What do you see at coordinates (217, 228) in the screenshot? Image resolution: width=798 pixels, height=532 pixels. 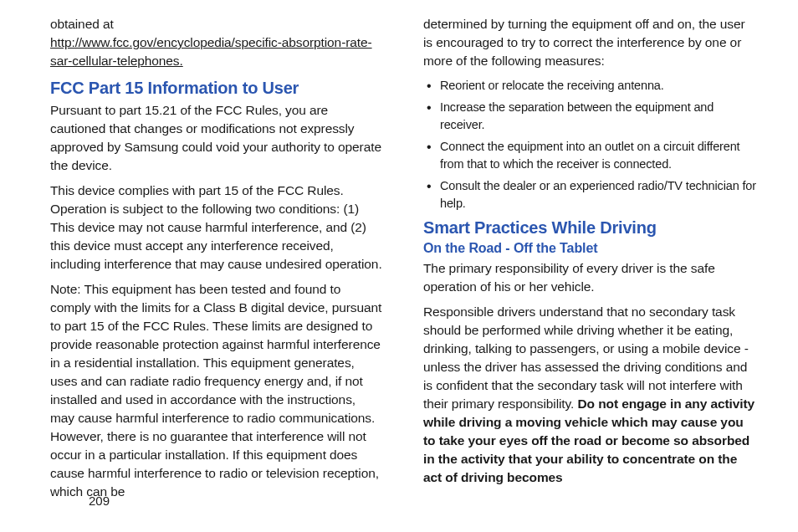 I see `fcc-para-2: This device complies with part 15 of the…` at bounding box center [217, 228].